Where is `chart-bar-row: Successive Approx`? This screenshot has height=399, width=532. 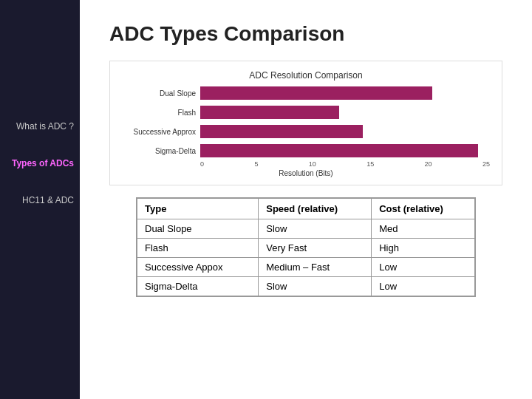
chart-bar-row: Successive Approx is located at coordinates (306, 132).